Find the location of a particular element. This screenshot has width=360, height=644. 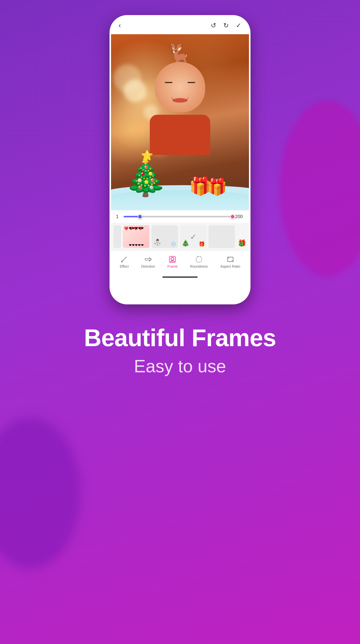

frame-snowman: ⛄ ❄️ is located at coordinates (165, 237).